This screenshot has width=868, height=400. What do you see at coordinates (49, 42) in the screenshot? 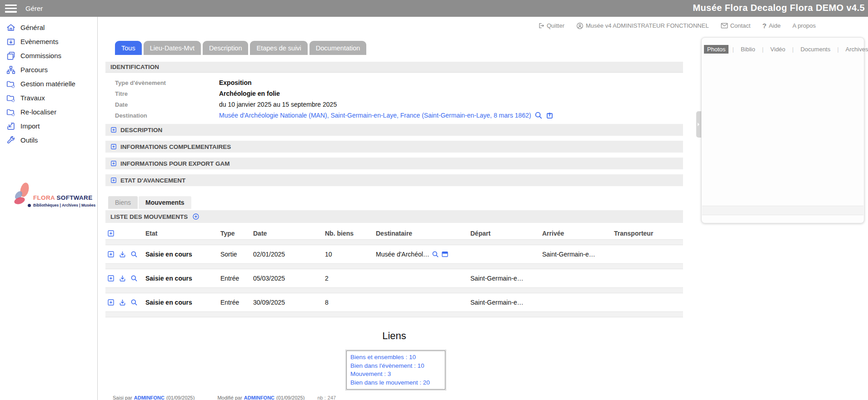
I see `sidebar-item-evenements: Evènements` at bounding box center [49, 42].